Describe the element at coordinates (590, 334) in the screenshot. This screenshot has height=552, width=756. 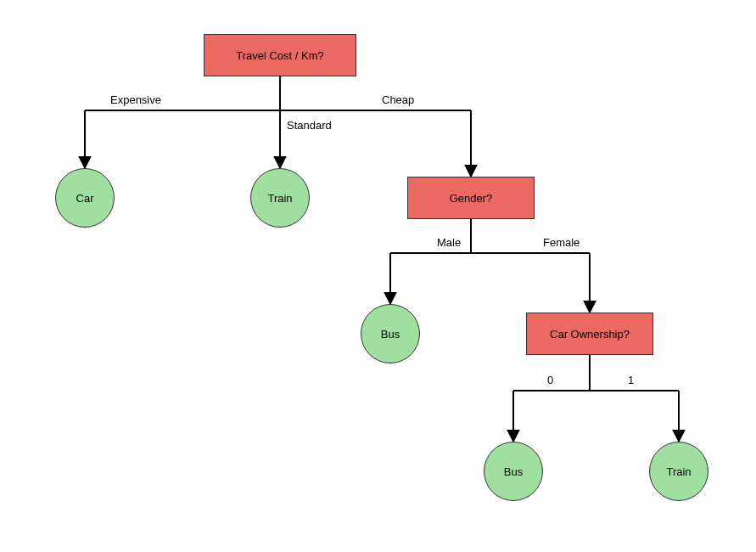
I see `decision-node-car-ownership: Car Ownership?` at that location.